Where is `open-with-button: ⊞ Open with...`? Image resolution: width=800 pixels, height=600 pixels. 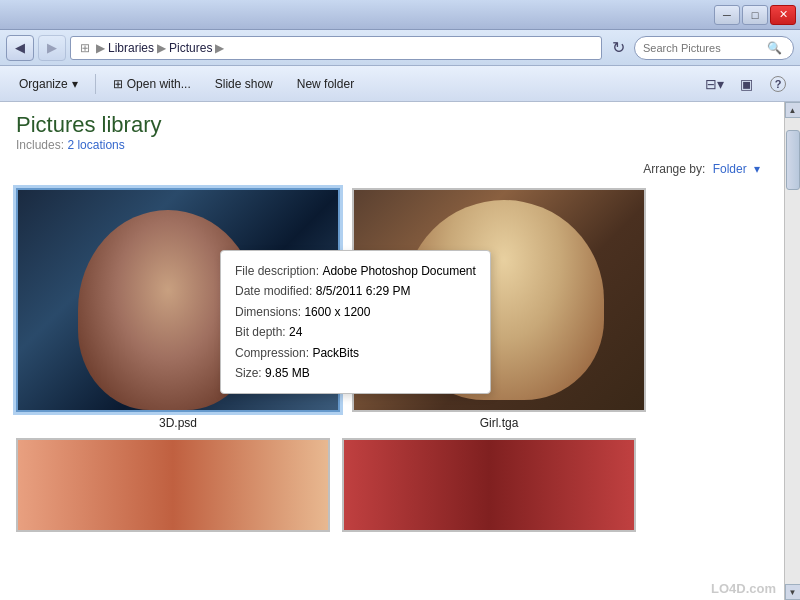
open-with-button: ⊞ Open with... is located at coordinates (152, 84).